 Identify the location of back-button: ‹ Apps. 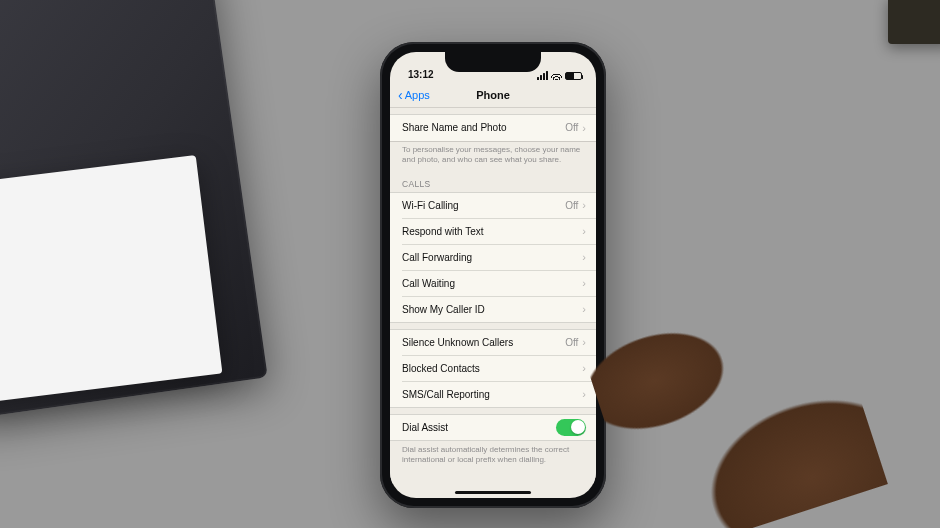
(414, 95).